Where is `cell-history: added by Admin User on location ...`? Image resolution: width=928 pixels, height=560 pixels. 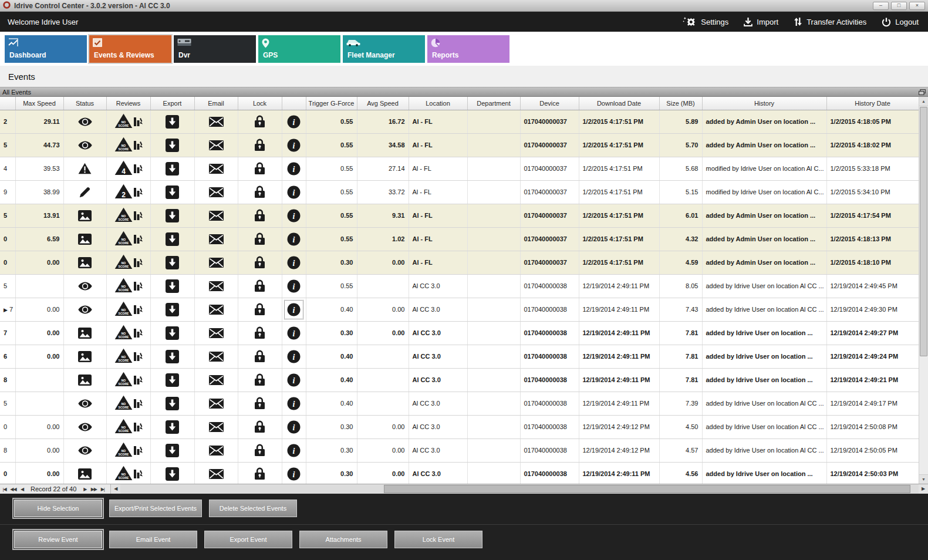 cell-history: added by Admin User on location ... is located at coordinates (764, 215).